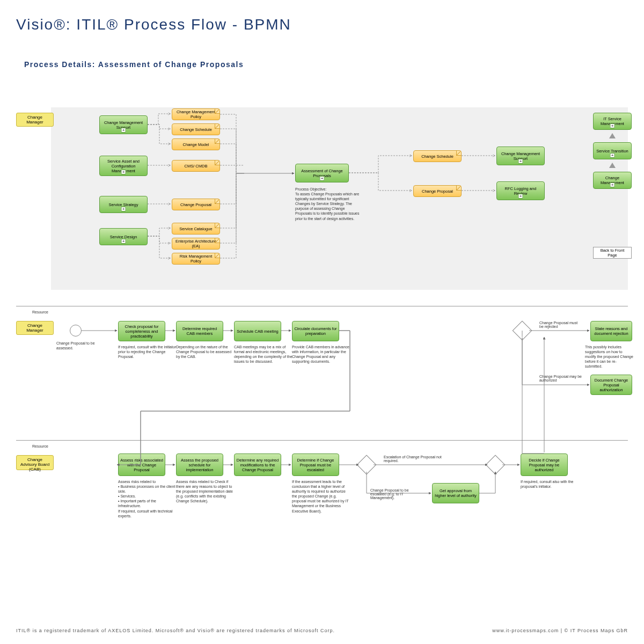 This screenshot has width=644, height=644. What do you see at coordinates (258, 331) in the screenshot?
I see `task-schedule-cab: Schedule CAB meeting` at bounding box center [258, 331].